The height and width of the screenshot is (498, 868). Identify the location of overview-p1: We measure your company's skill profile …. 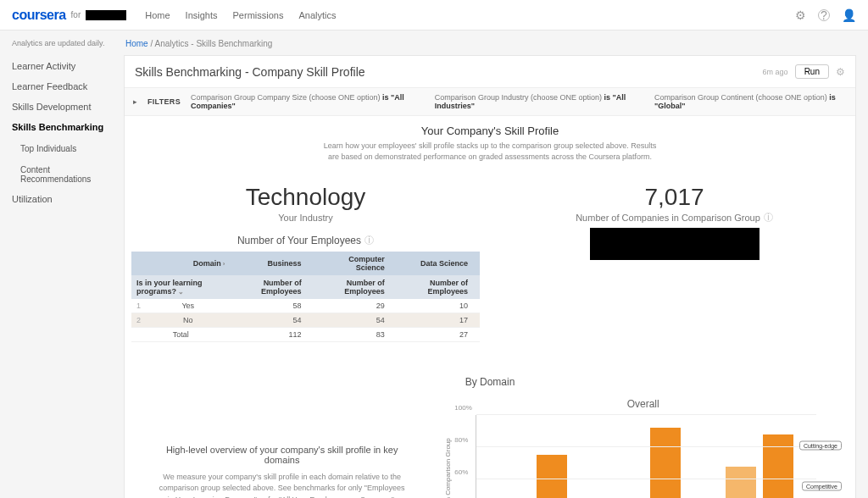
(281, 484).